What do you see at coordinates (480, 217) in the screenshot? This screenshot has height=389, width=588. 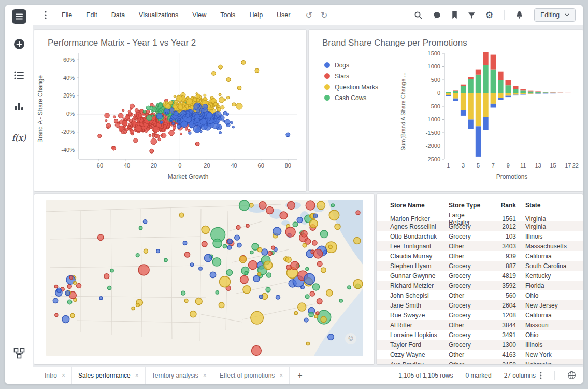 I see `table-row: Marlon FrickerLarge Retailer1561Virginia` at bounding box center [480, 217].